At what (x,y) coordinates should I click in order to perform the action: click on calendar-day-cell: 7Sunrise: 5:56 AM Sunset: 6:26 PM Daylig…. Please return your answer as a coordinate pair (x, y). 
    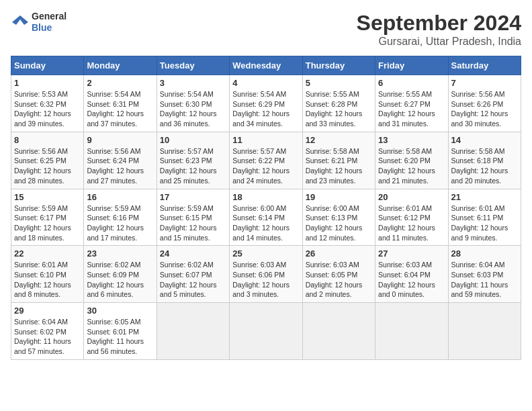
    Looking at the image, I should click on (484, 103).